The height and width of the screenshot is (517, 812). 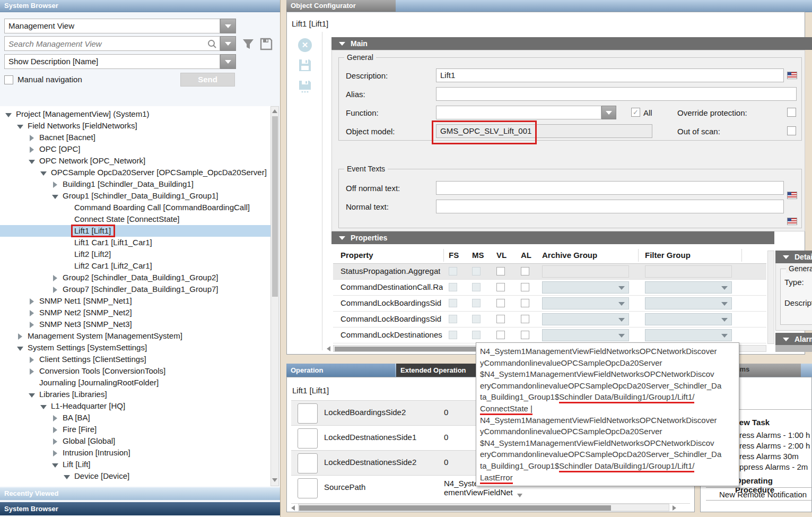 I want to click on object-configurator-tab: Object Configurator, so click(x=341, y=6).